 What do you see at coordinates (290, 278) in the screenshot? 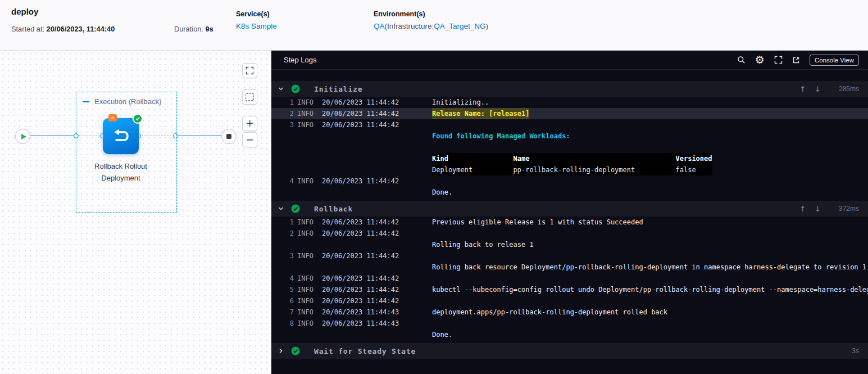
I see `log-line-number: 4` at bounding box center [290, 278].